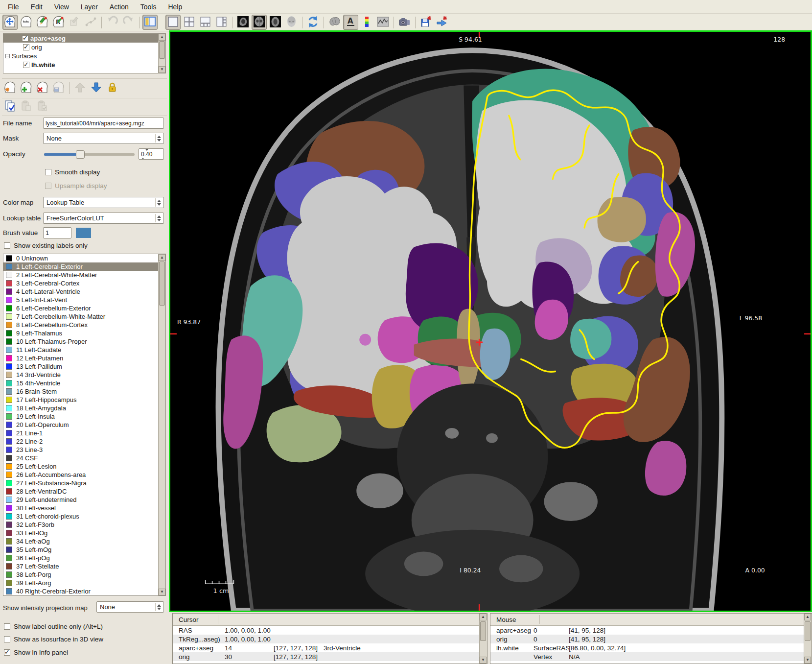  What do you see at coordinates (89, 7) in the screenshot?
I see `menu-layer: Layer` at bounding box center [89, 7].